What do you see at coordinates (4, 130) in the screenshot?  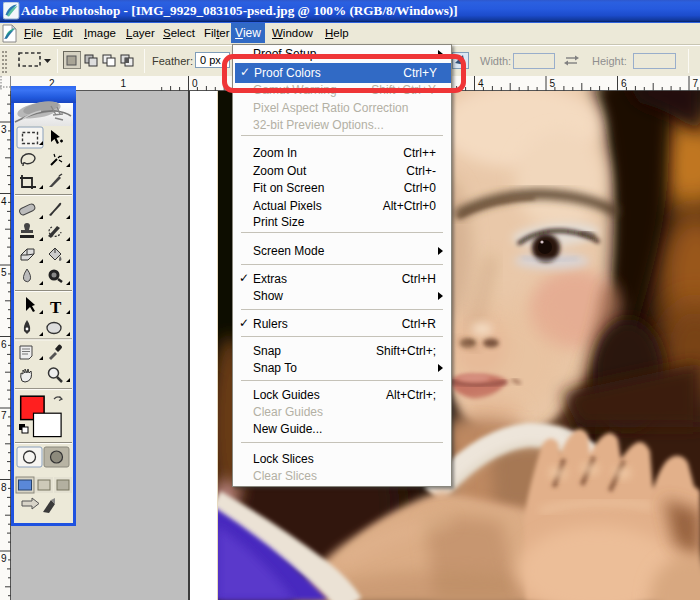 I see `svg-text: 3` at bounding box center [4, 130].